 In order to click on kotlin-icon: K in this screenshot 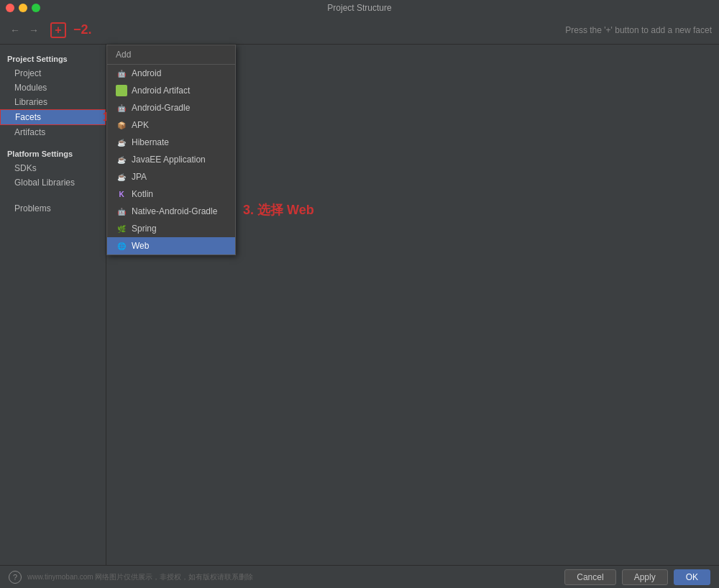, I will do `click(122, 194)`.